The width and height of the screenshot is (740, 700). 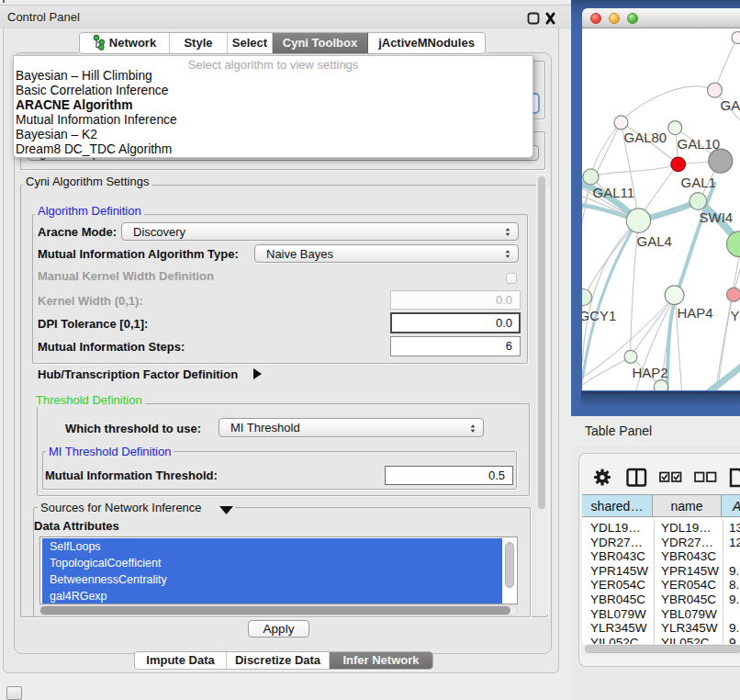 What do you see at coordinates (731, 105) in the screenshot?
I see `svg-text: GAL7` at bounding box center [731, 105].